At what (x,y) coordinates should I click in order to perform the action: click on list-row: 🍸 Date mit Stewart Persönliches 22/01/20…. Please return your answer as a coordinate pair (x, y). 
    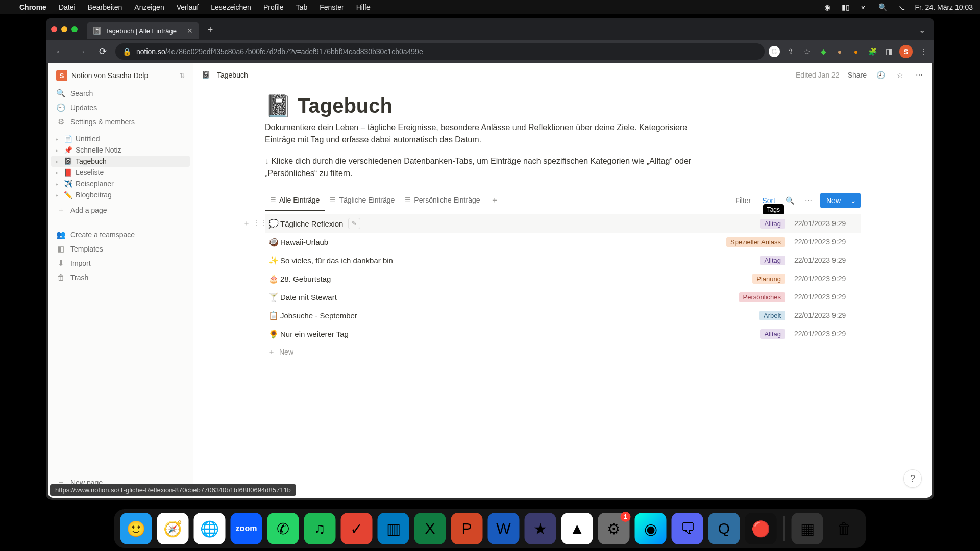
    Looking at the image, I should click on (562, 297).